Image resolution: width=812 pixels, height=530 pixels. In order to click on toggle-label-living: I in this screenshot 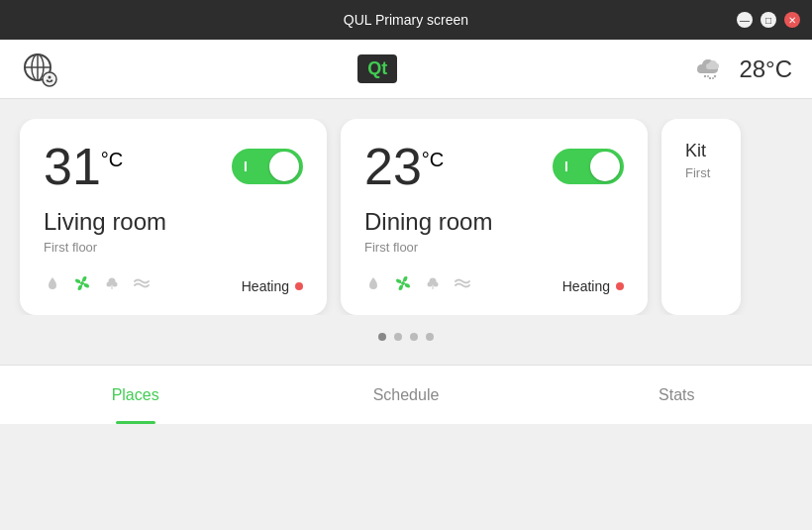, I will do `click(246, 166)`.